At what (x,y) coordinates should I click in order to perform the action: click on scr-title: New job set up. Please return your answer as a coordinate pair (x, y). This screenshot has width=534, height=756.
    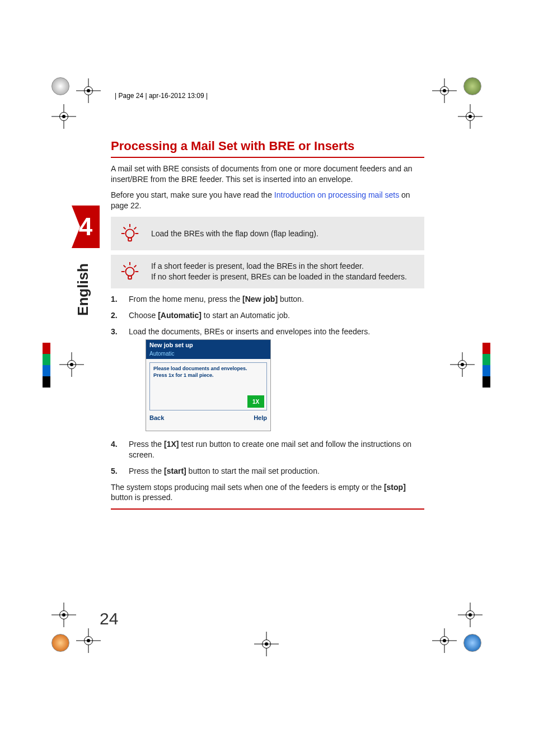
    Looking at the image, I should click on (208, 345).